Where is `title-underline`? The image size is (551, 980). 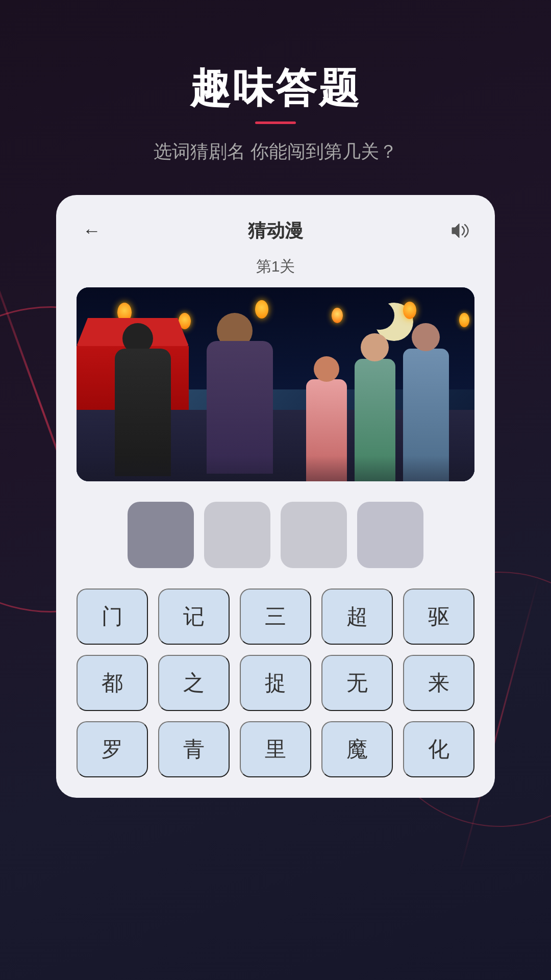
title-underline is located at coordinates (276, 122).